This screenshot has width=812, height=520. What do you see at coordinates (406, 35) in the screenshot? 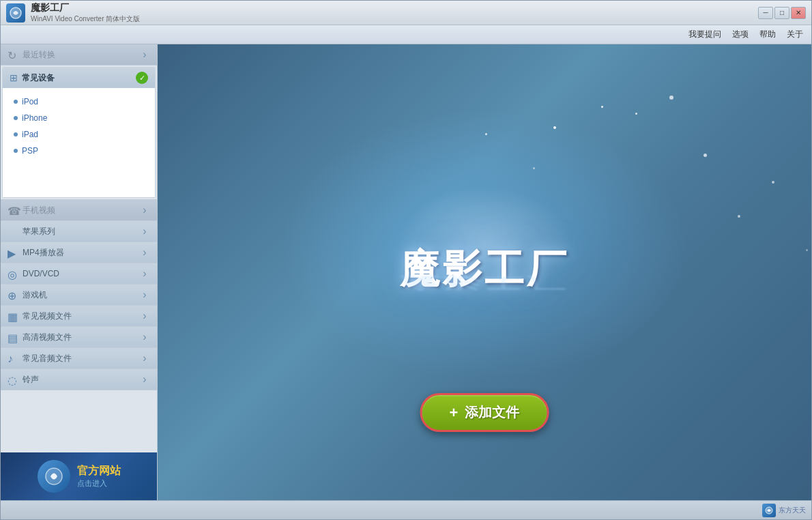
I see `menu-bar: 我要提问 选项 帮助 关于` at bounding box center [406, 35].